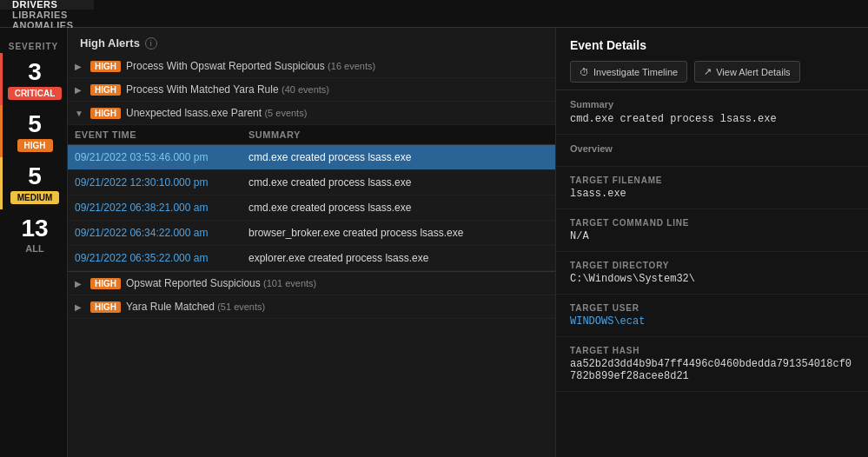 The width and height of the screenshot is (868, 457). Describe the element at coordinates (712, 151) in the screenshot. I see `overview-section: Overview` at that location.